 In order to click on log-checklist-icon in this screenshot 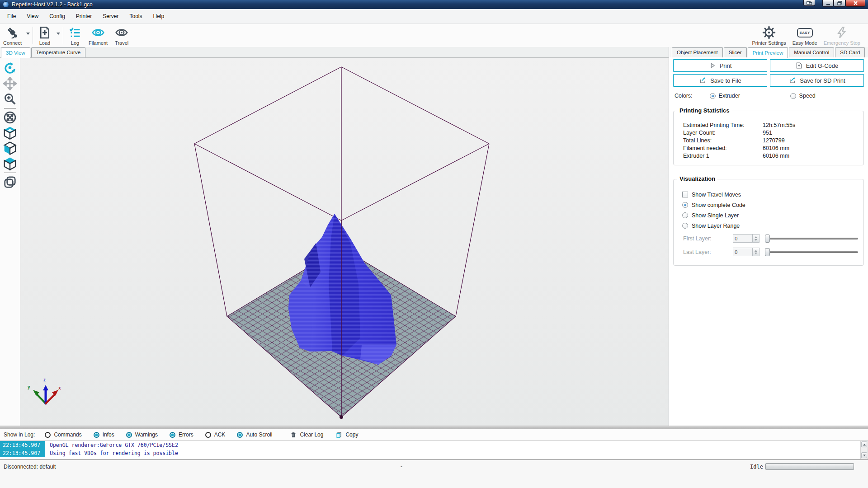, I will do `click(75, 33)`.